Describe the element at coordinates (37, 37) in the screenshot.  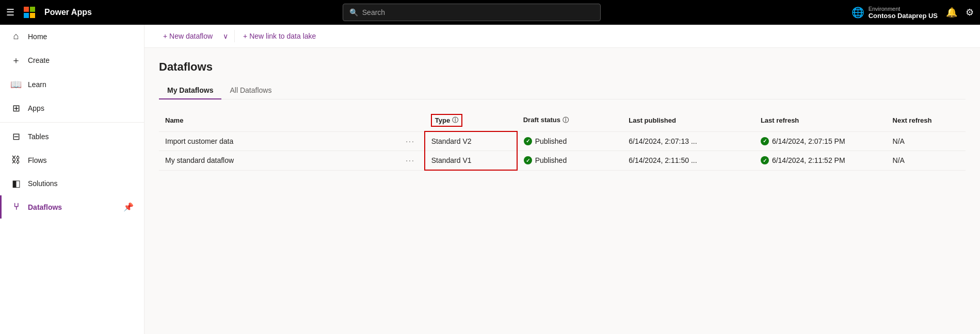
I see `sidebar-label-home: Home` at that location.